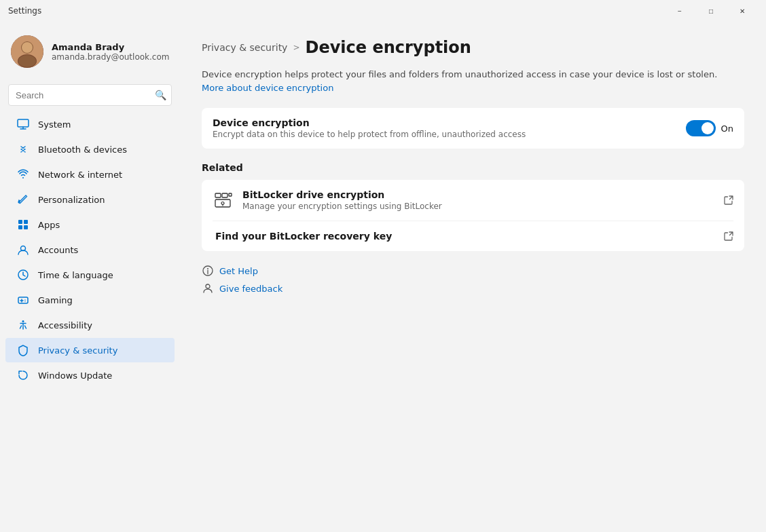  Describe the element at coordinates (23, 124) in the screenshot. I see `system-icon` at that location.